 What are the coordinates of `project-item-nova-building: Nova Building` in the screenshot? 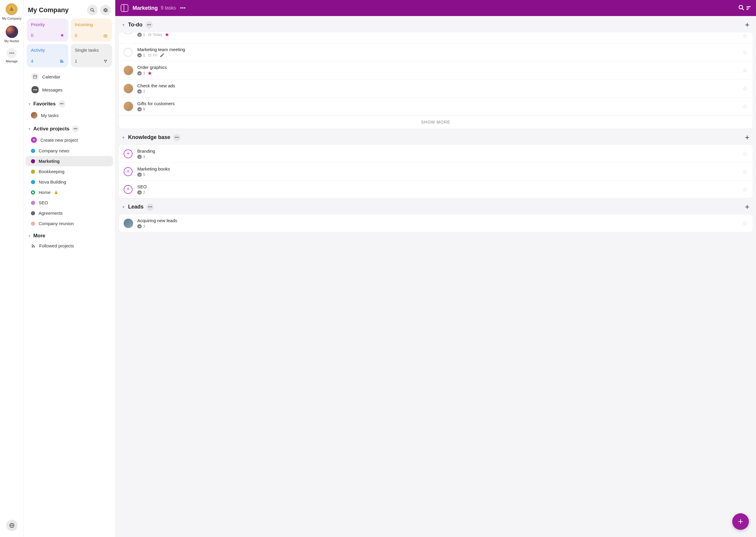 It's located at (69, 182).